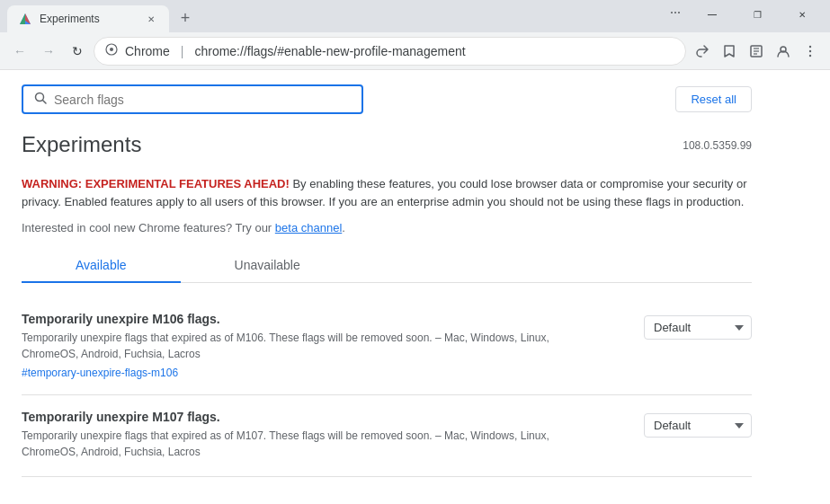 Image resolution: width=830 pixels, height=504 pixels. I want to click on flag-link-m106: #temporary-unexpire-flags-m106, so click(100, 373).